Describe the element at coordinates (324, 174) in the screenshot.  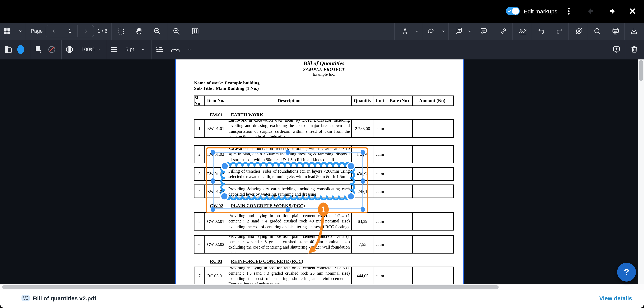
I see `table-row: 3EW.01.03 Filling of trenches, sides of …` at that location.